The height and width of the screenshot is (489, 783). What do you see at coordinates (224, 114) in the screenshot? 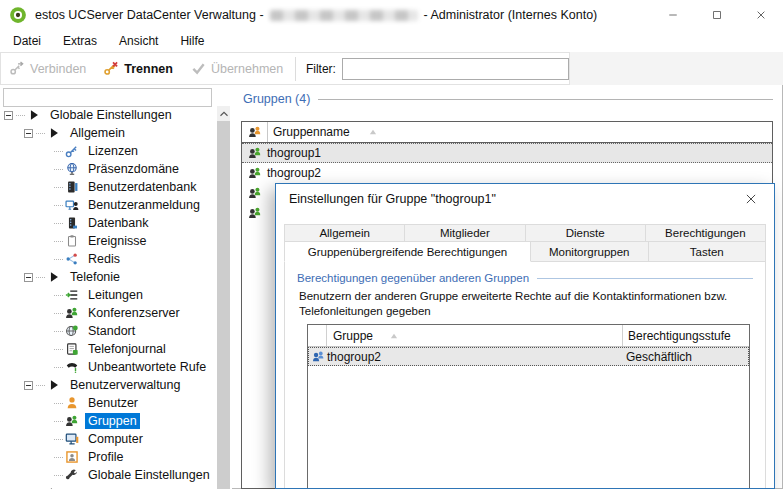
I see `scrollbar-up-button` at bounding box center [224, 114].